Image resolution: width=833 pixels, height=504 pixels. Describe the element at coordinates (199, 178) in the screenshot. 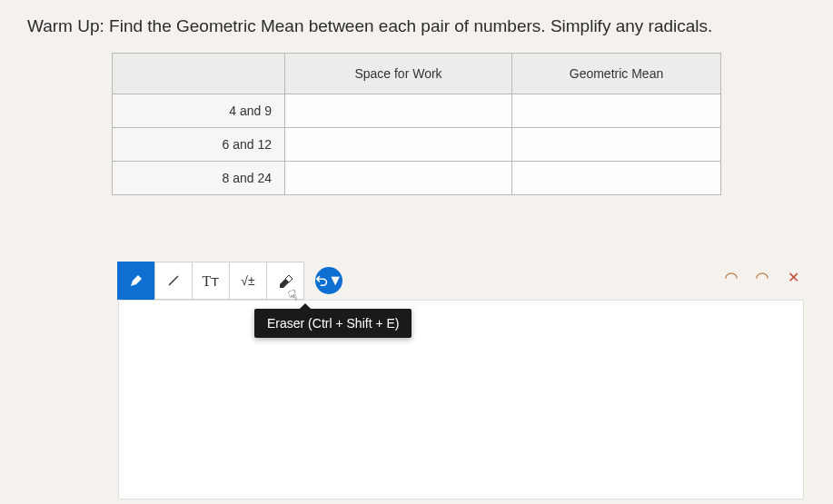

I see `pair-cell: 8 and 24` at that location.